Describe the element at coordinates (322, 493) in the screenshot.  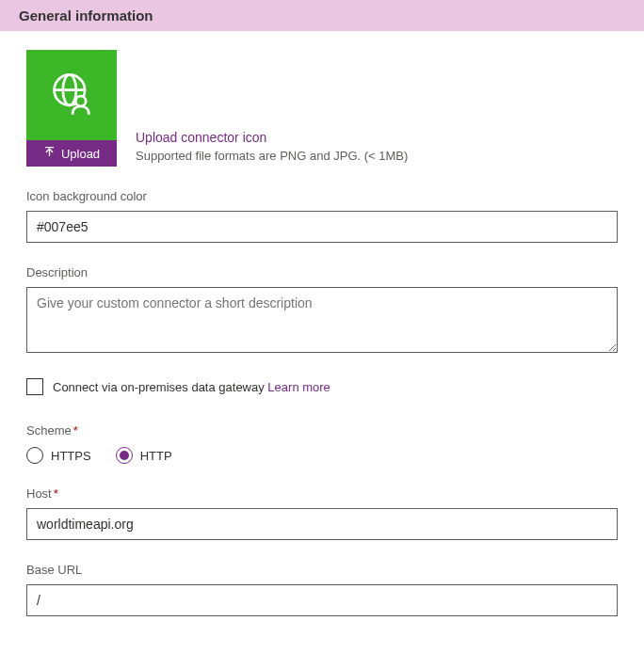
I see `host-label: Host*` at that location.